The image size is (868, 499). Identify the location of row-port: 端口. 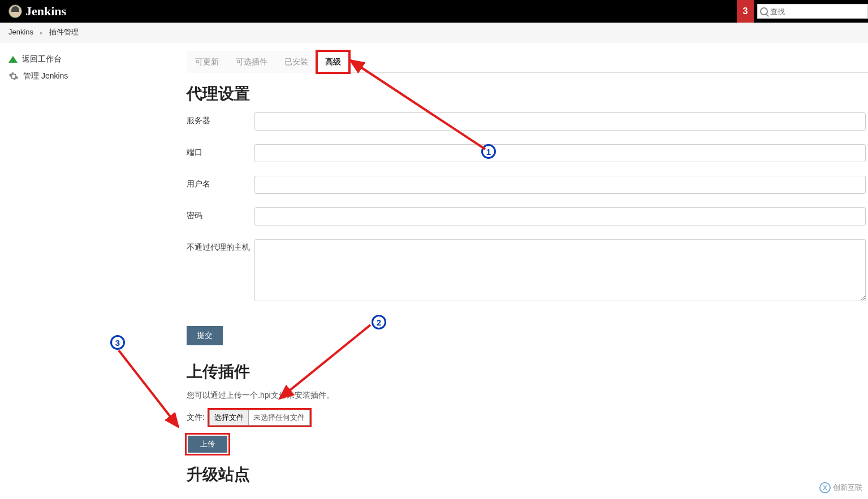
(527, 153).